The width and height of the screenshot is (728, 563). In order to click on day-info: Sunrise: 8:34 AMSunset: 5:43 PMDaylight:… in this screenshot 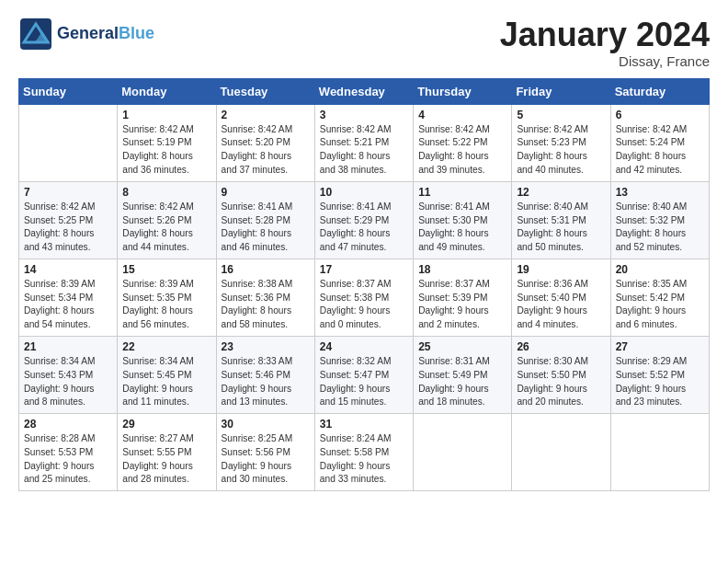, I will do `click(68, 383)`.